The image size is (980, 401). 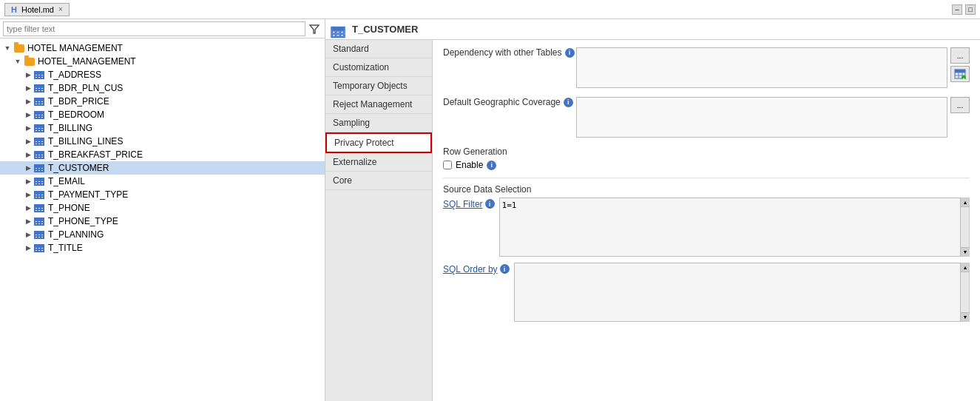 What do you see at coordinates (86, 88) in the screenshot?
I see `t-bdr-pln-label: T_BDR_PLN_CUS` at bounding box center [86, 88].